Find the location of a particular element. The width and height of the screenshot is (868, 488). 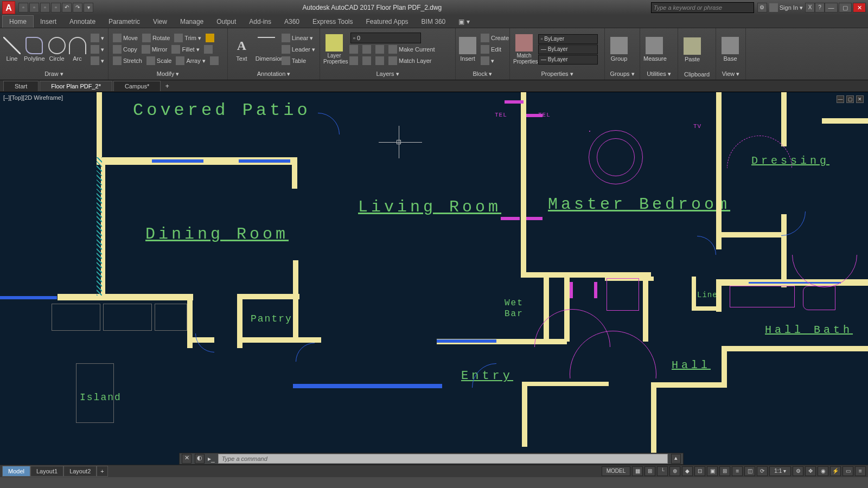

add-layout-tab: + is located at coordinates (102, 471).